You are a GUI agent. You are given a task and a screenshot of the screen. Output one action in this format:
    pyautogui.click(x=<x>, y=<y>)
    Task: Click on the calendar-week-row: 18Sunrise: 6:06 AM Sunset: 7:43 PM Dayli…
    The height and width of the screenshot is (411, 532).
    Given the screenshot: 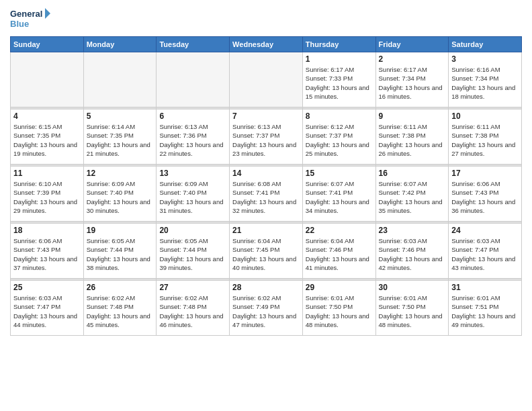 What is the action you would take?
    pyautogui.click(x=266, y=251)
    